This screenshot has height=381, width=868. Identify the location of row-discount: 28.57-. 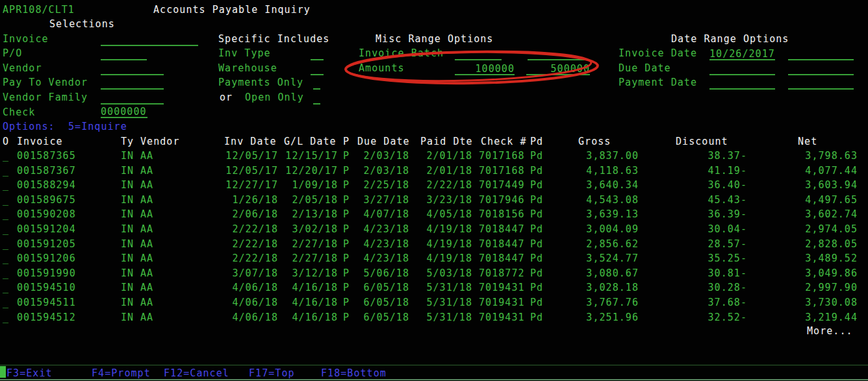
(708, 244).